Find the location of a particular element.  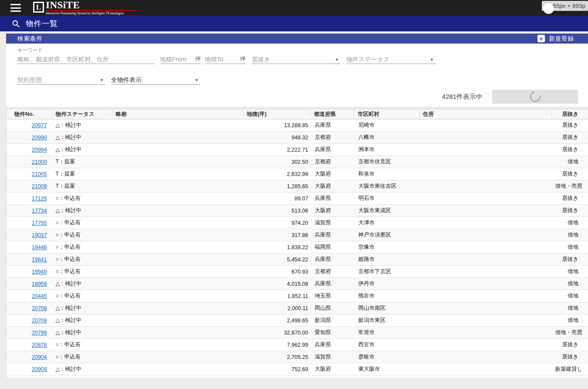

cell-area: 2,498.65 is located at coordinates (277, 321).